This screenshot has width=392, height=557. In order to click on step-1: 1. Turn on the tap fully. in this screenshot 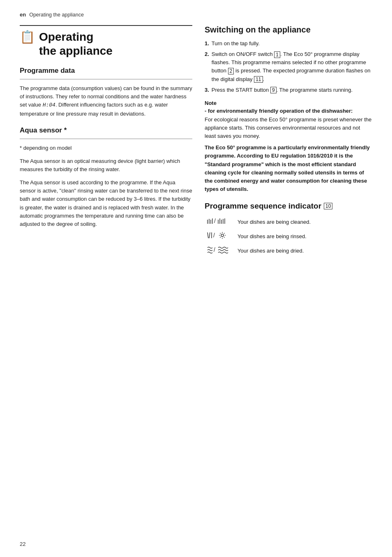, I will do `click(288, 44)`.